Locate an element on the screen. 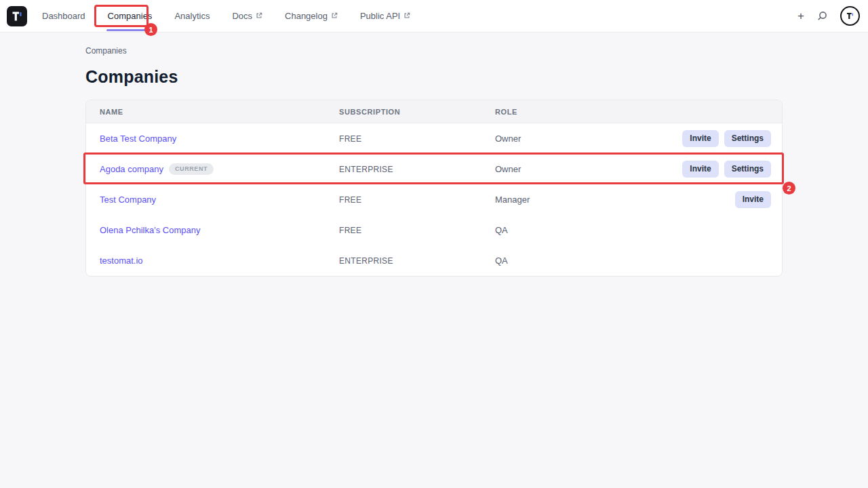 The width and height of the screenshot is (868, 488). nav-item-label: Dashboard is located at coordinates (64, 16).